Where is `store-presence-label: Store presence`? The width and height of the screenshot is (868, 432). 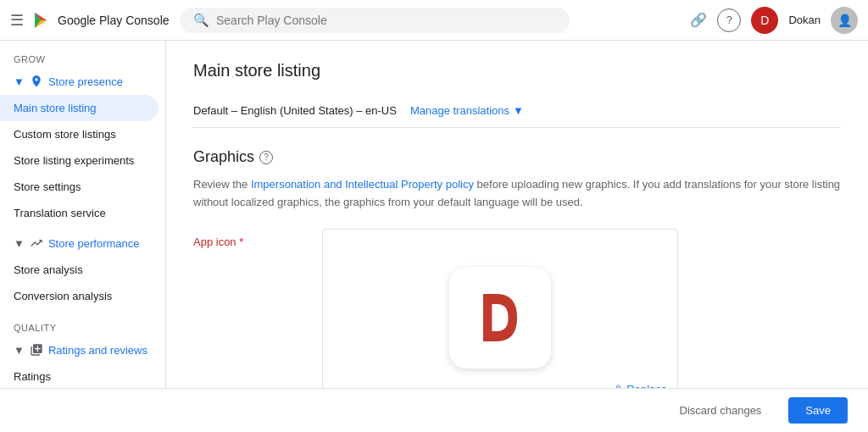
store-presence-label: Store presence is located at coordinates (86, 81).